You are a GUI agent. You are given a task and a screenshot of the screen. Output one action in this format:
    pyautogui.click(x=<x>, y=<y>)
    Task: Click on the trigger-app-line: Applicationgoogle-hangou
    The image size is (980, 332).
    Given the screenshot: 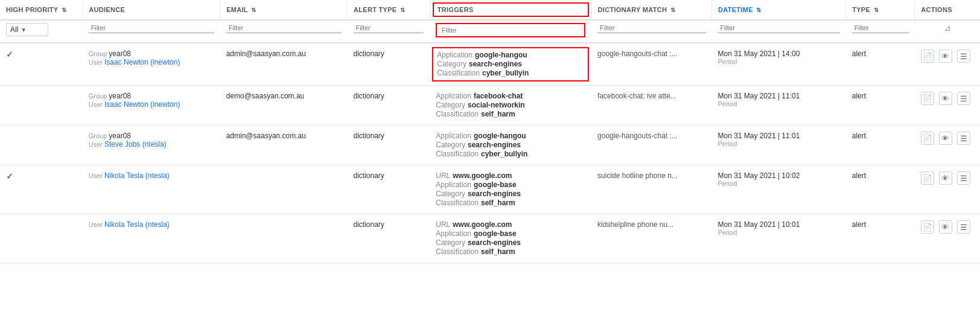 What is the action you would take?
    pyautogui.click(x=511, y=55)
    